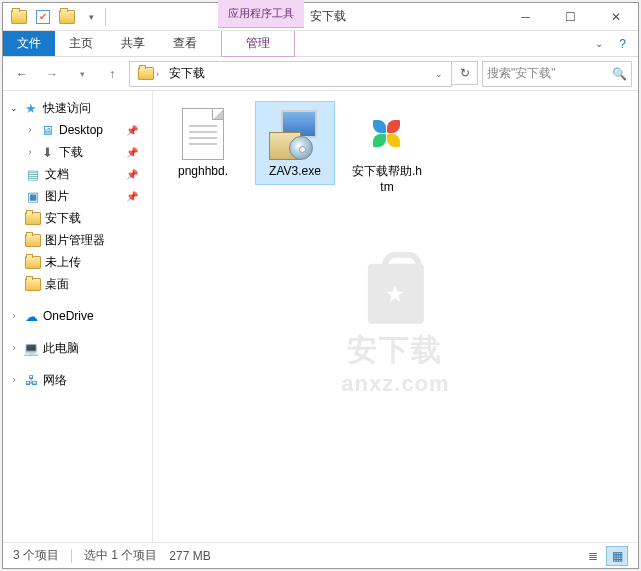 This screenshot has height=571, width=641. Describe the element at coordinates (36, 556) in the screenshot. I see `status-item-count: 3 个项目` at that location.